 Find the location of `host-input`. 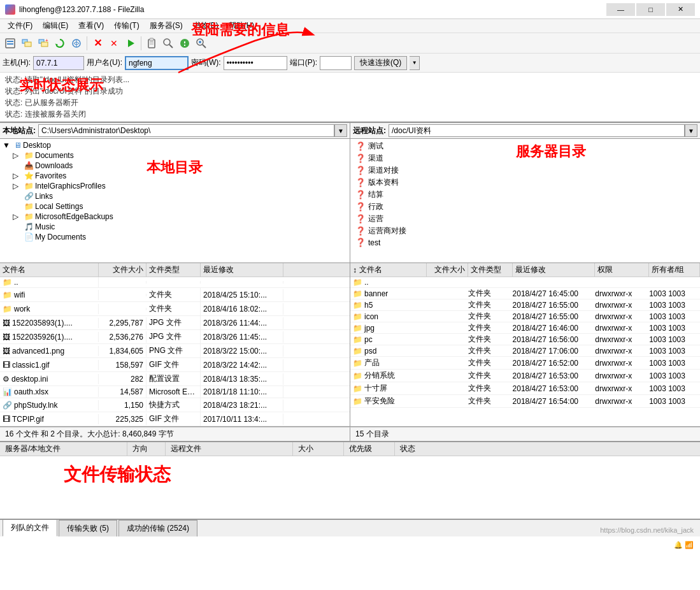

host-input is located at coordinates (59, 63).